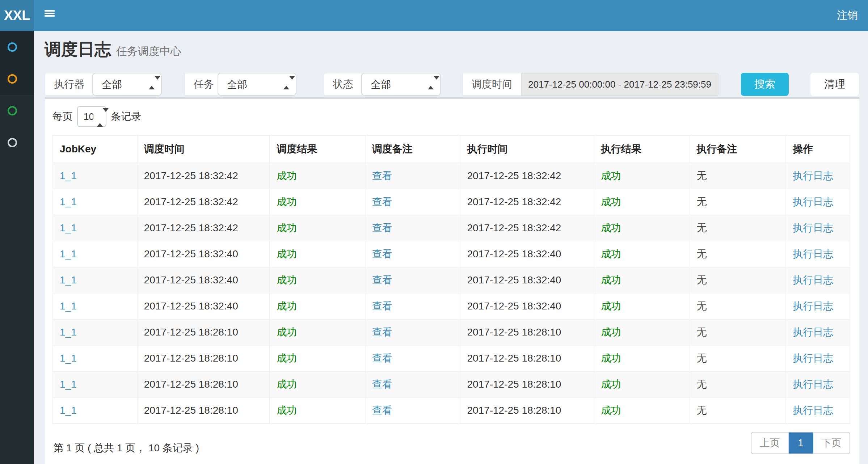  What do you see at coordinates (847, 16) in the screenshot?
I see `logout-link: 注销` at bounding box center [847, 16].